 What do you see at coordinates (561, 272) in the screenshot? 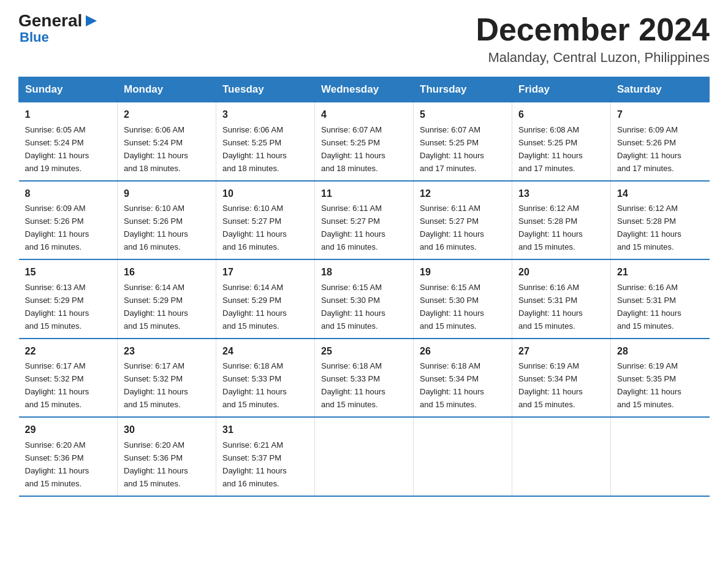
I see `day-number: 20` at bounding box center [561, 272].